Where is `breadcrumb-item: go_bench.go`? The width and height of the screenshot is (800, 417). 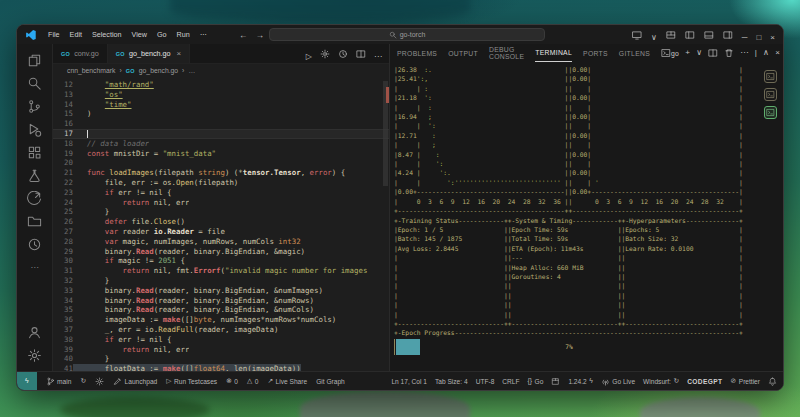
breadcrumb-item: go_bench.go is located at coordinates (158, 70).